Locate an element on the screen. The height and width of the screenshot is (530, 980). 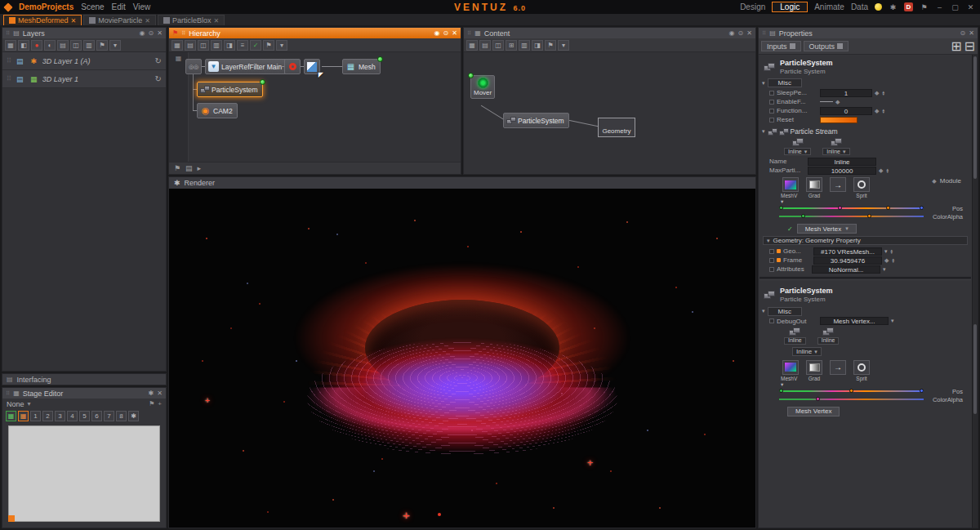
toolbar-button: ◧ is located at coordinates (24, 46).